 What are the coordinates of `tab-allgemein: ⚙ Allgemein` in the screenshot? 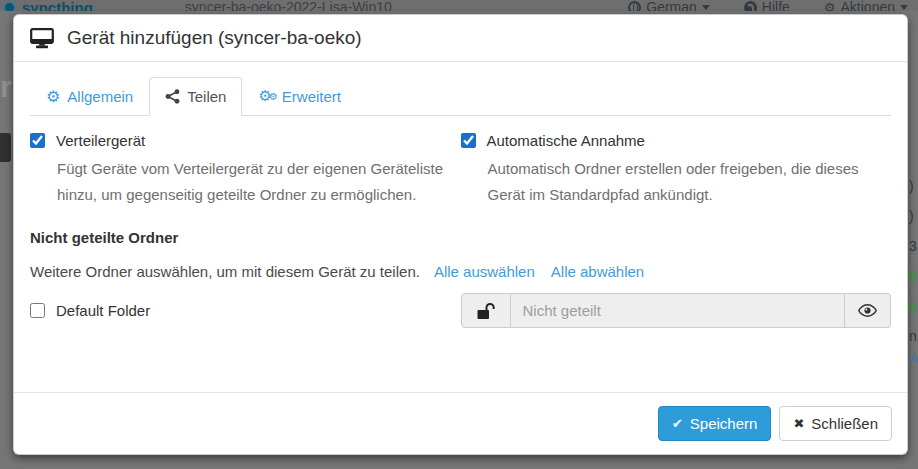 It's located at (90, 96).